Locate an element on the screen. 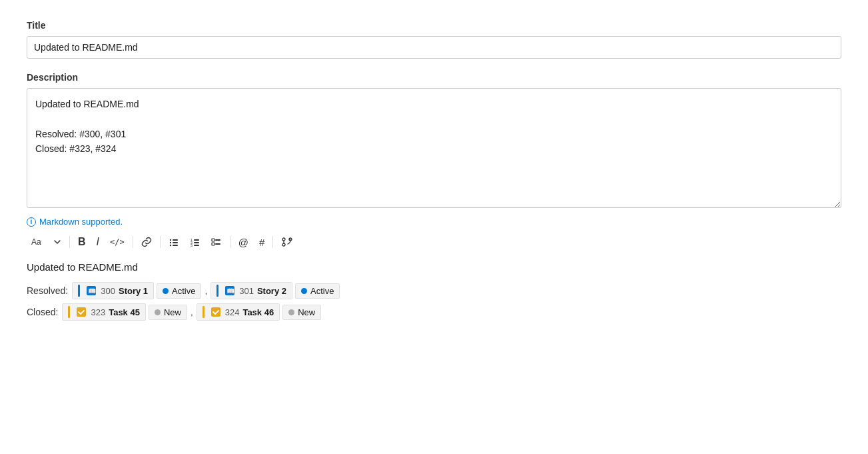 This screenshot has height=454, width=868. title-label: Title is located at coordinates (434, 25).